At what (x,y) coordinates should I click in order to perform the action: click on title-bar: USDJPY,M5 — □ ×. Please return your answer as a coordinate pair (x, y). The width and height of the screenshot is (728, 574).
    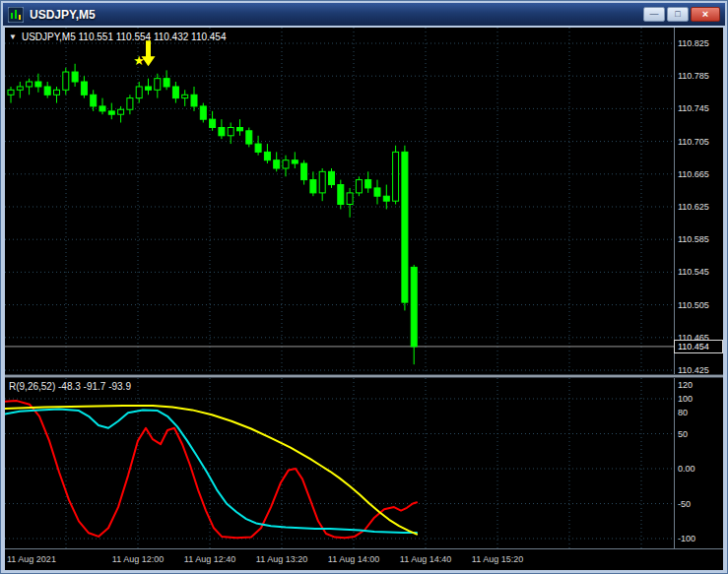
    Looking at the image, I should click on (364, 14).